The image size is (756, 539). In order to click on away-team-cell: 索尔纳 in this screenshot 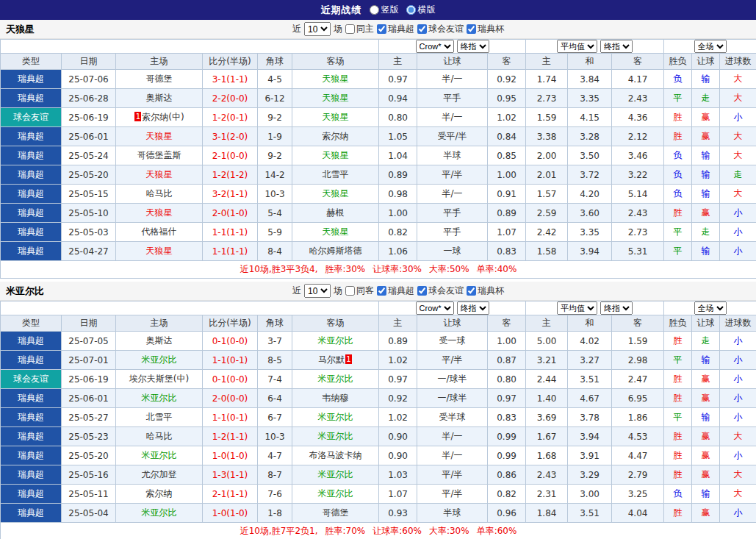, I will do `click(336, 137)`.